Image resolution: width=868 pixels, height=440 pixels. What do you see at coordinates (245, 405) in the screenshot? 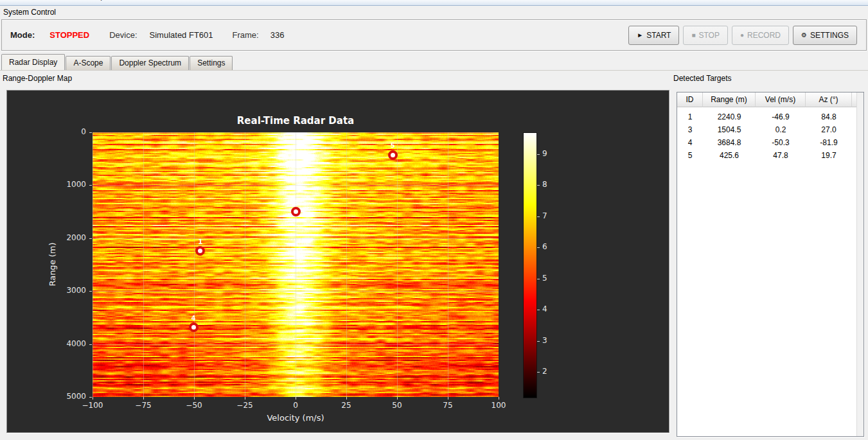
I see `x-tick-label: −25` at bounding box center [245, 405].